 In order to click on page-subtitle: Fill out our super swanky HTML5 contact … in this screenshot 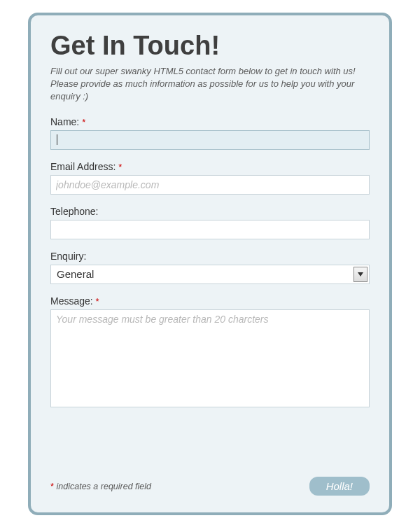, I will do `click(210, 84)`.